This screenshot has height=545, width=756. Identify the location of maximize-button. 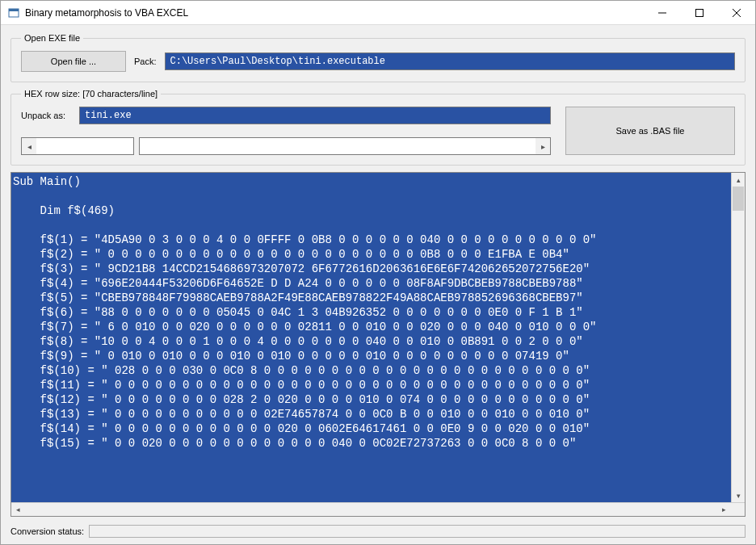
(699, 13).